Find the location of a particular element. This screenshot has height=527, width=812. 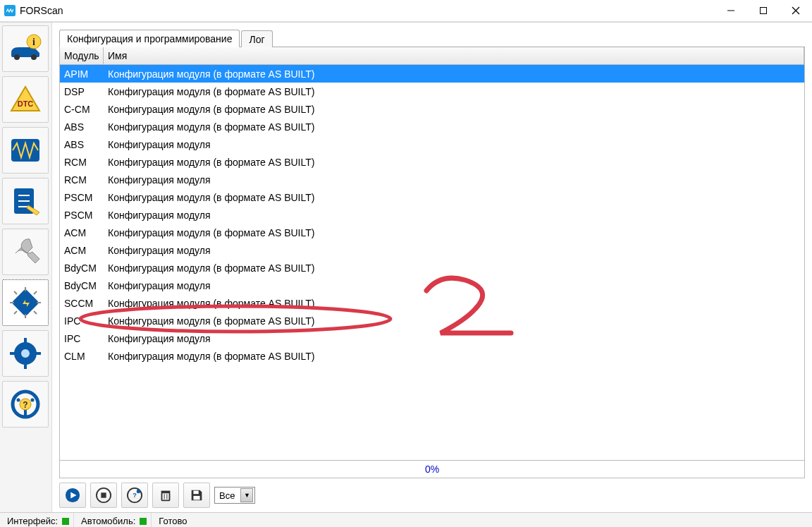

stop-button is located at coordinates (104, 495).